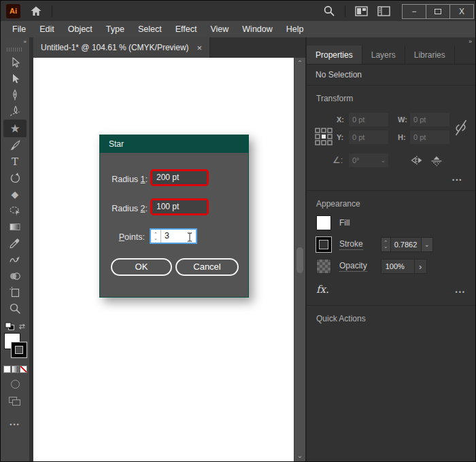  Describe the element at coordinates (15, 42) in the screenshot. I see `toolbar-collapse-button: »` at that location.